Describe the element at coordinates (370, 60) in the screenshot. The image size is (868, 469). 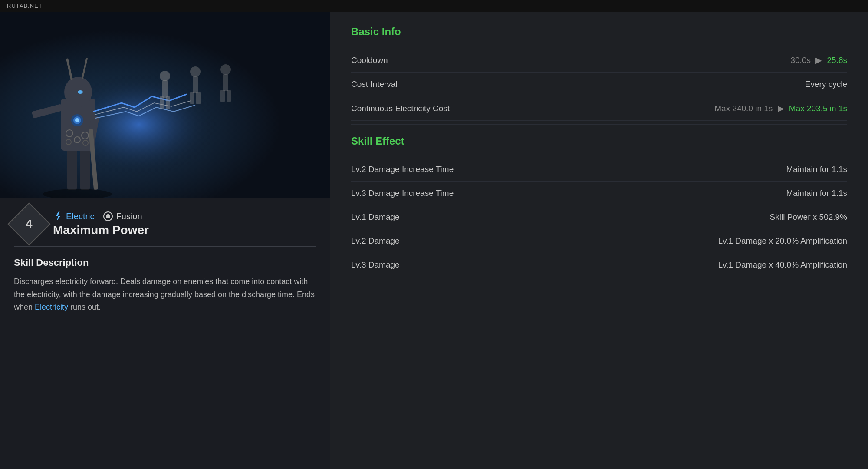
I see `cooldown-label: Cooldown` at that location.